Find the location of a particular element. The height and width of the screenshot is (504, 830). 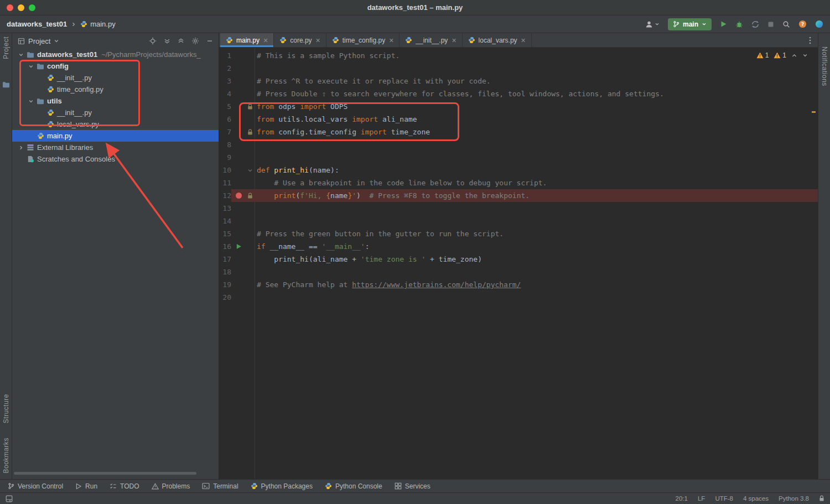

breadcrumb-file: main.py is located at coordinates (98, 24).